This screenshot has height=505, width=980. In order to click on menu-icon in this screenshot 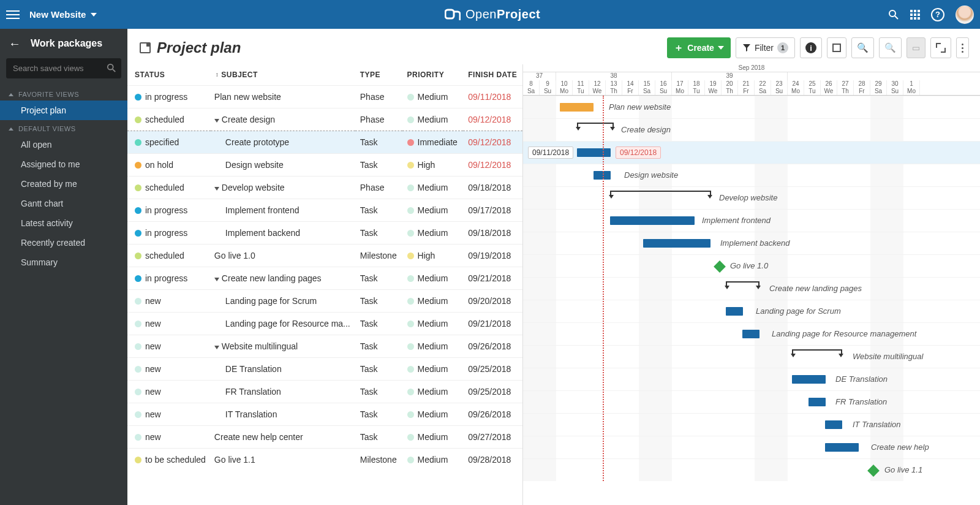, I will do `click(13, 15)`.